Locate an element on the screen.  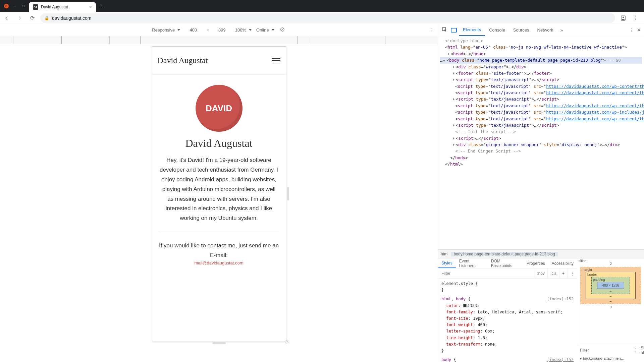
styles-filter-row: :hov .cls + ⋮ is located at coordinates (507, 274).